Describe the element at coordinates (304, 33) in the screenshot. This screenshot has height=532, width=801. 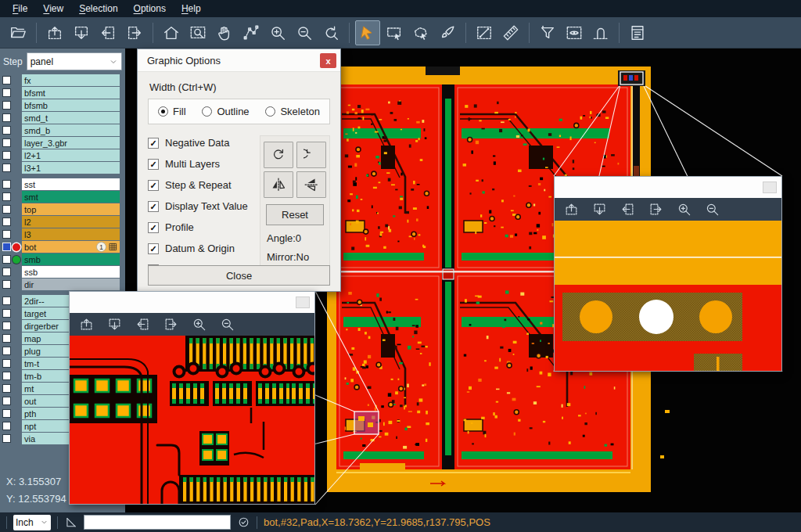
I see `toolbar-button-zoom-out` at that location.